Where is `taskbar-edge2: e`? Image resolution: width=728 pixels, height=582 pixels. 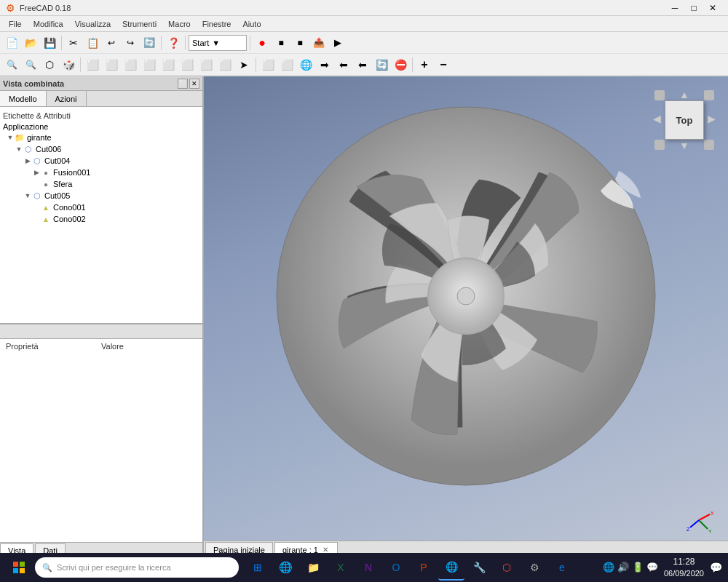 taskbar-edge2: e is located at coordinates (562, 567).